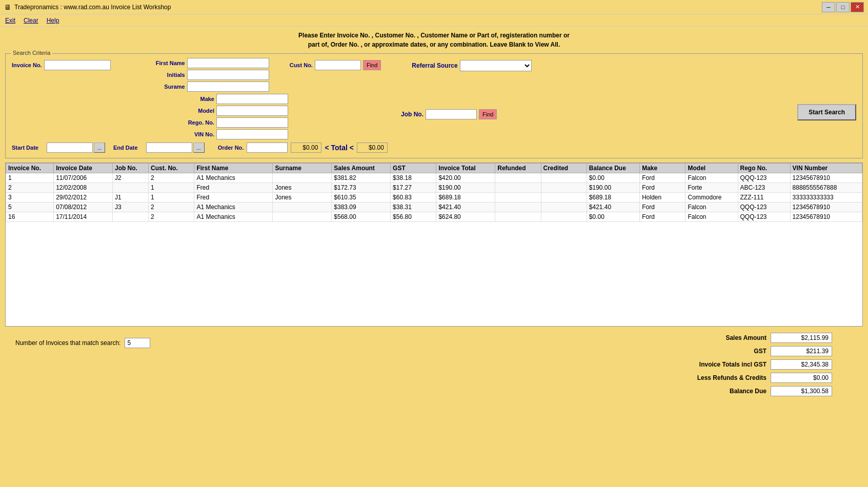 The width and height of the screenshot is (868, 487). Describe the element at coordinates (252, 99) in the screenshot. I see `make-input` at that location.